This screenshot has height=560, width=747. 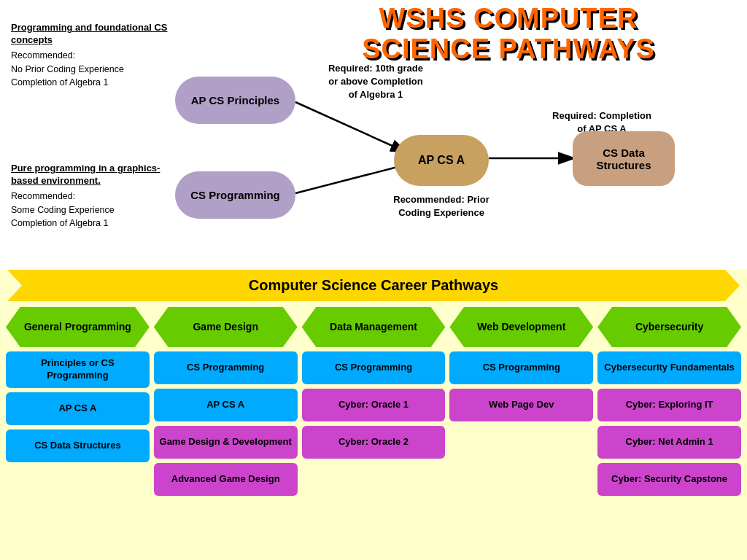 What do you see at coordinates (521, 405) in the screenshot?
I see `course-box-3-1: Web Page Dev` at bounding box center [521, 405].